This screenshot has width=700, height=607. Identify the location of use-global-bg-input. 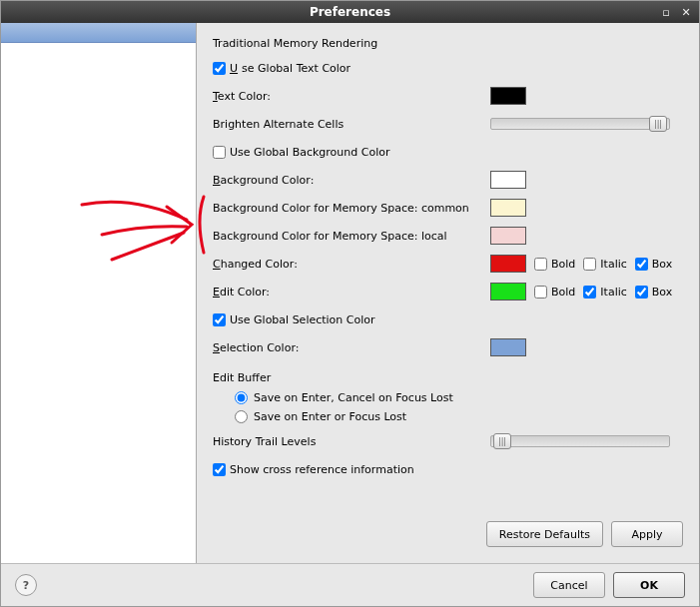
(220, 152).